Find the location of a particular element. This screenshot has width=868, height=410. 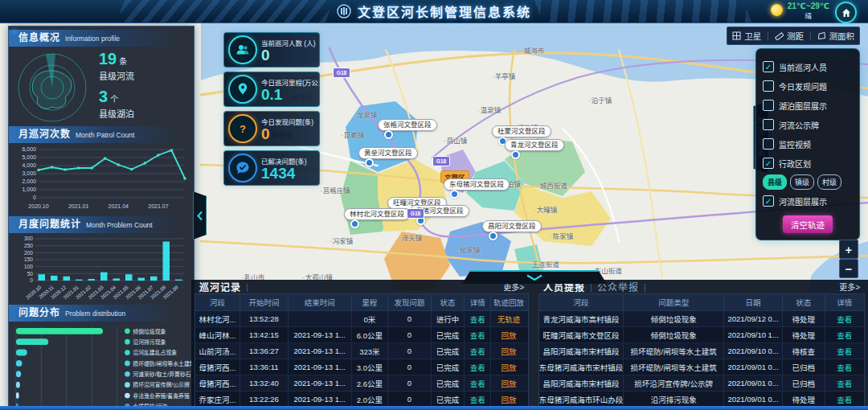

table-cell: 2.6公里 is located at coordinates (371, 383).